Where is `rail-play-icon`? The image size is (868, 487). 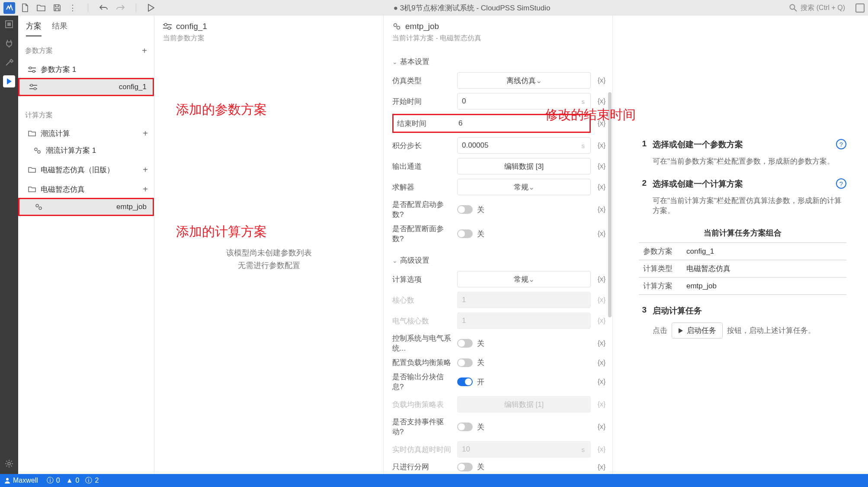 rail-play-icon is located at coordinates (9, 81).